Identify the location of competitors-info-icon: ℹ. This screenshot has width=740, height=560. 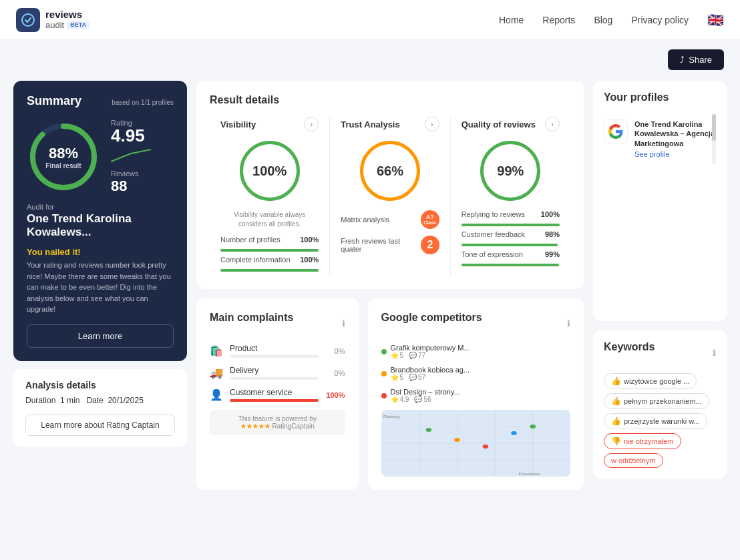
(569, 323).